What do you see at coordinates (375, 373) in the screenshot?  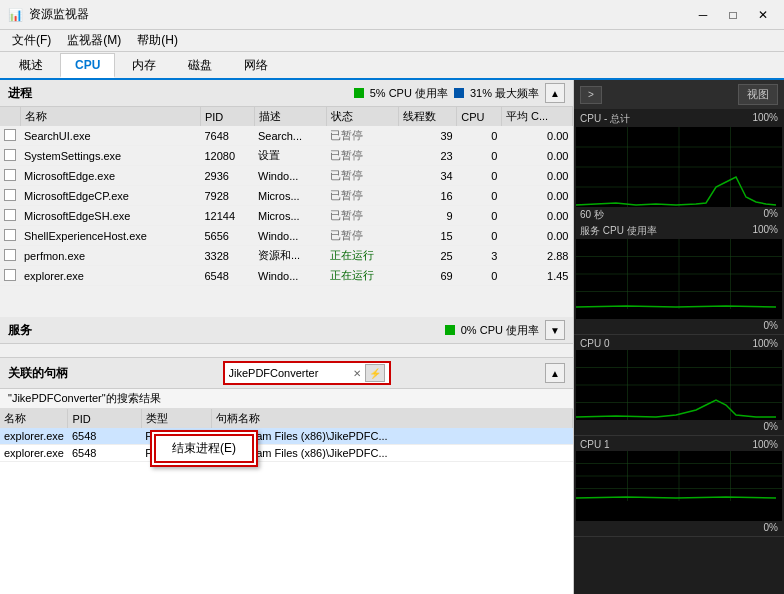 I see `search-go-button: ⚡` at bounding box center [375, 373].